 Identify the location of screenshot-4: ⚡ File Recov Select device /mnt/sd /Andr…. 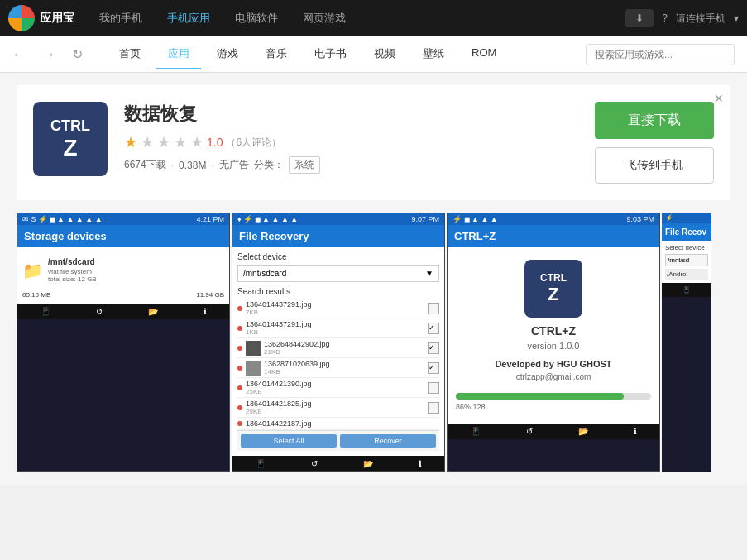
(687, 342).